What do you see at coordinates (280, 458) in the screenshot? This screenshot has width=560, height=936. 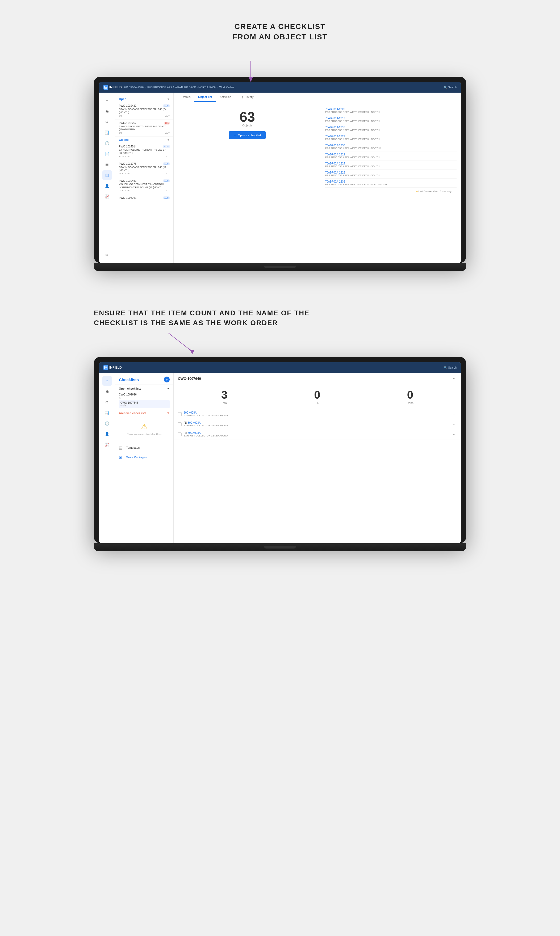 I see `app-body-2: ⌂ ◉ ⚙ 📊 🕐 👤 📈 Checklists +` at bounding box center [280, 458].